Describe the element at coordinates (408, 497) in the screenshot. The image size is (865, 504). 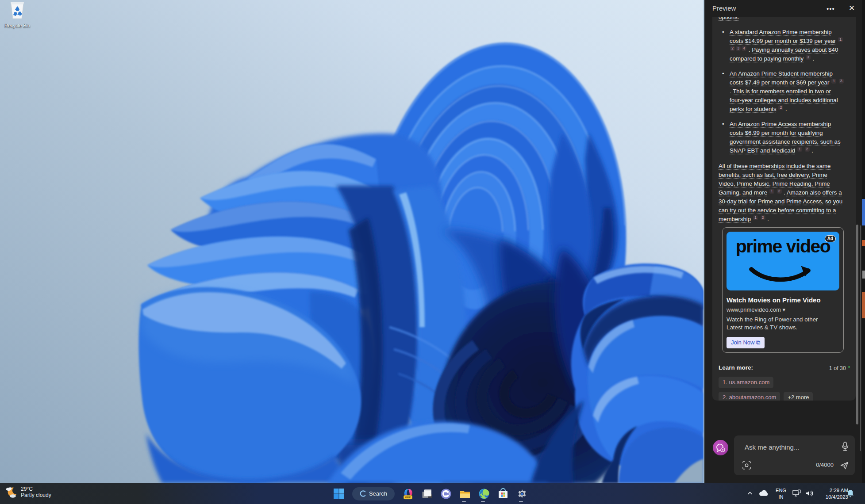
I see `svg-text: PRE` at that location.